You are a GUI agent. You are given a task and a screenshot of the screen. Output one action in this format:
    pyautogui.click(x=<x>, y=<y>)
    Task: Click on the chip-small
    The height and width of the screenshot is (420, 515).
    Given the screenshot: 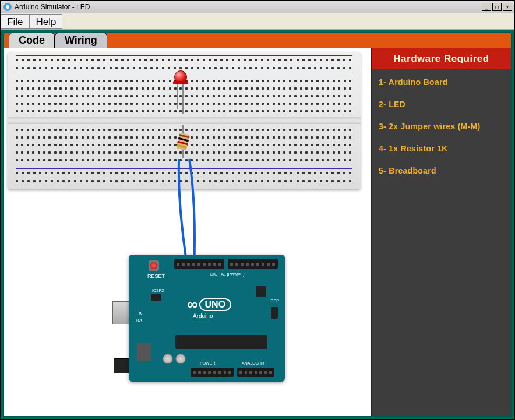 What is the action you would take?
    pyautogui.click(x=261, y=291)
    